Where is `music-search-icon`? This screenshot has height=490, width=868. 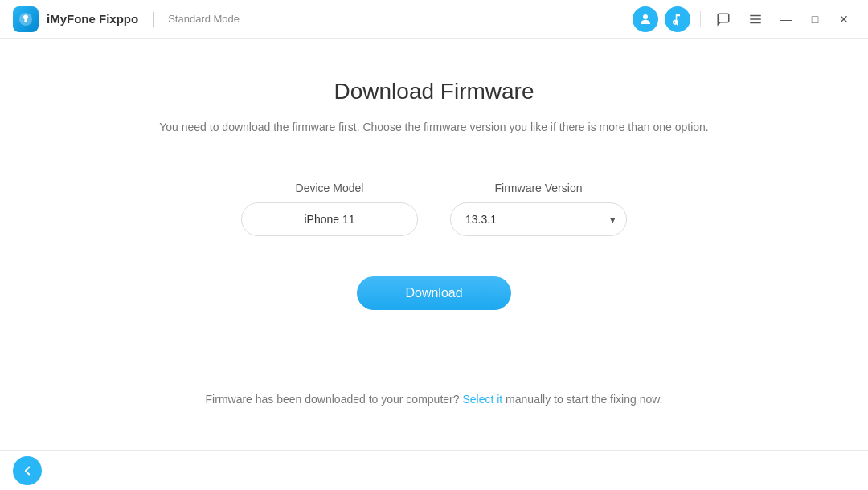
music-search-icon is located at coordinates (678, 19).